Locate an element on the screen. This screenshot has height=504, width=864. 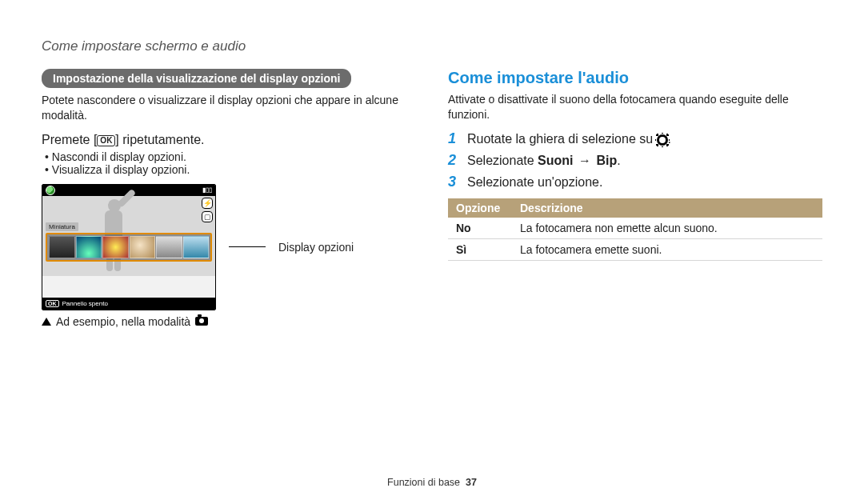
example-caption: Ad esempio, nella modalità is located at coordinates (229, 322).